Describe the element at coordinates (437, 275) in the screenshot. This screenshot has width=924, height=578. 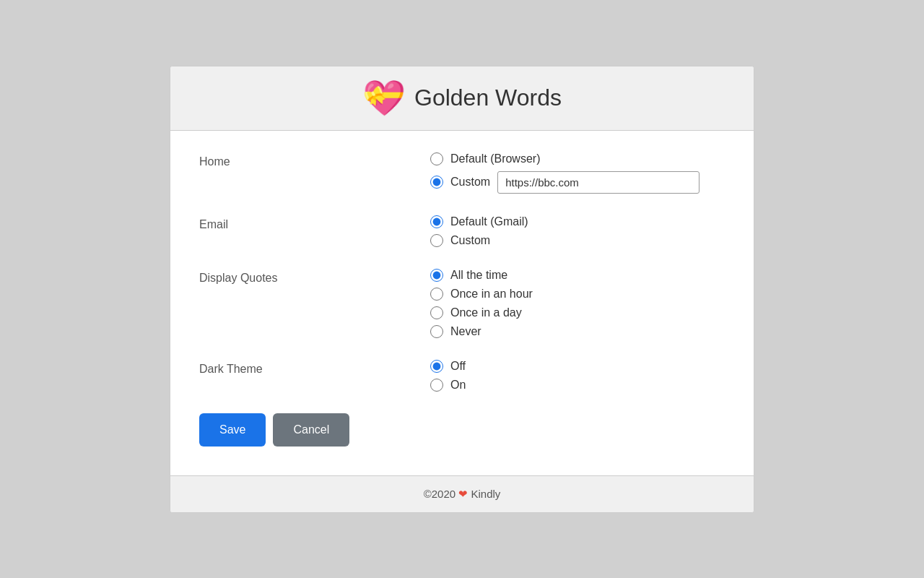
I see `quotes-alltime-radio` at that location.